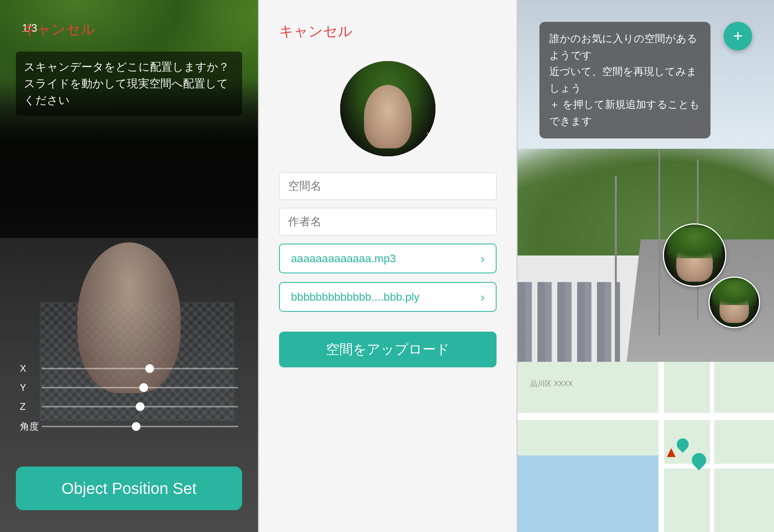 This screenshot has height=532, width=774. I want to click on slider-angle-row: 角度, so click(129, 426).